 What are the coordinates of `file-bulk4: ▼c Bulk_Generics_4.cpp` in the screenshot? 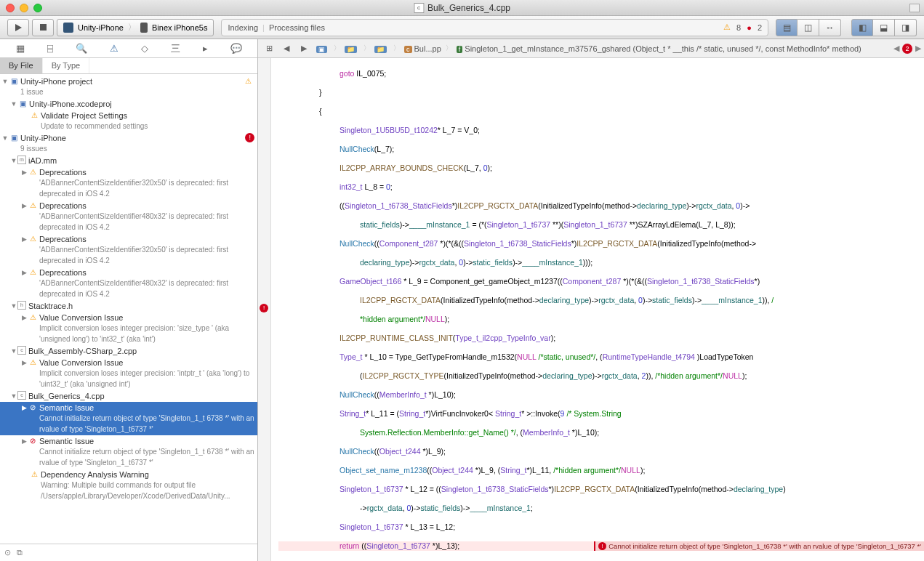 It's located at (129, 396).